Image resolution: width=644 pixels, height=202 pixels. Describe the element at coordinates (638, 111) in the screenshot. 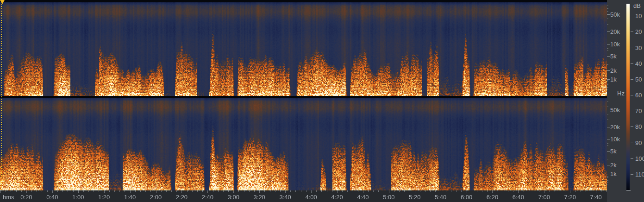

I see `db-tick-label: 70` at that location.